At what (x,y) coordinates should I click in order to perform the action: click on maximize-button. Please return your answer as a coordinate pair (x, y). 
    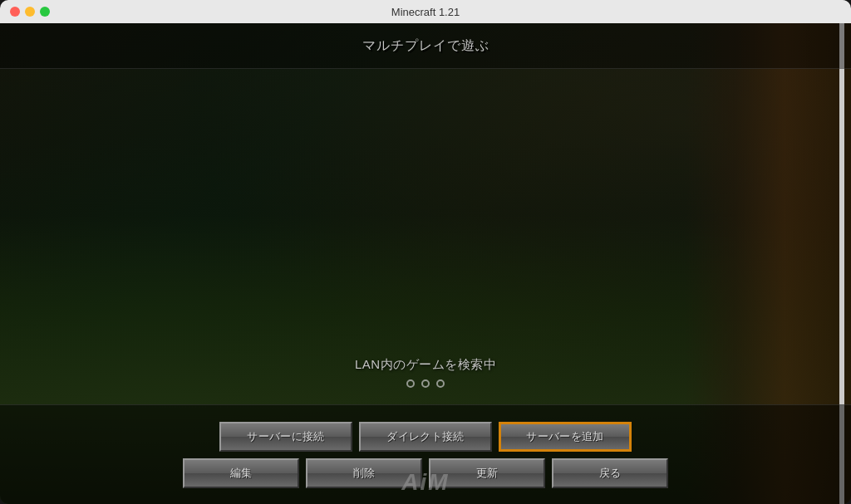
    Looking at the image, I should click on (45, 12).